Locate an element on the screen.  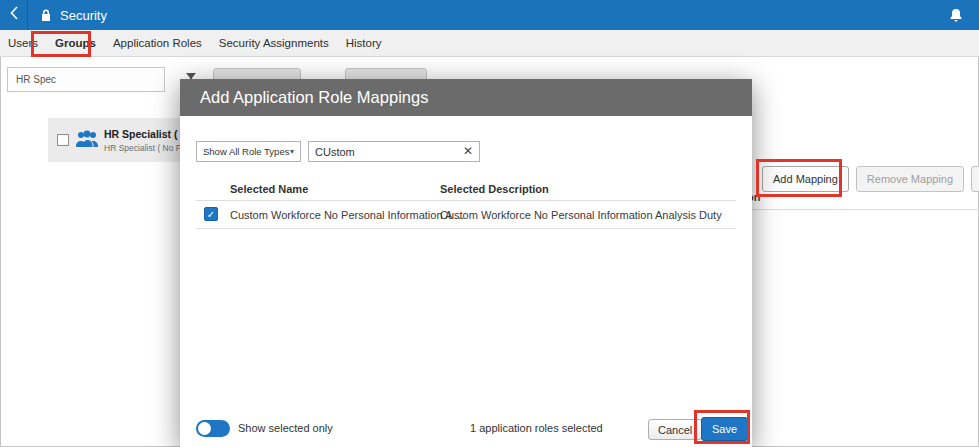
topbar: Security is located at coordinates (490, 15).